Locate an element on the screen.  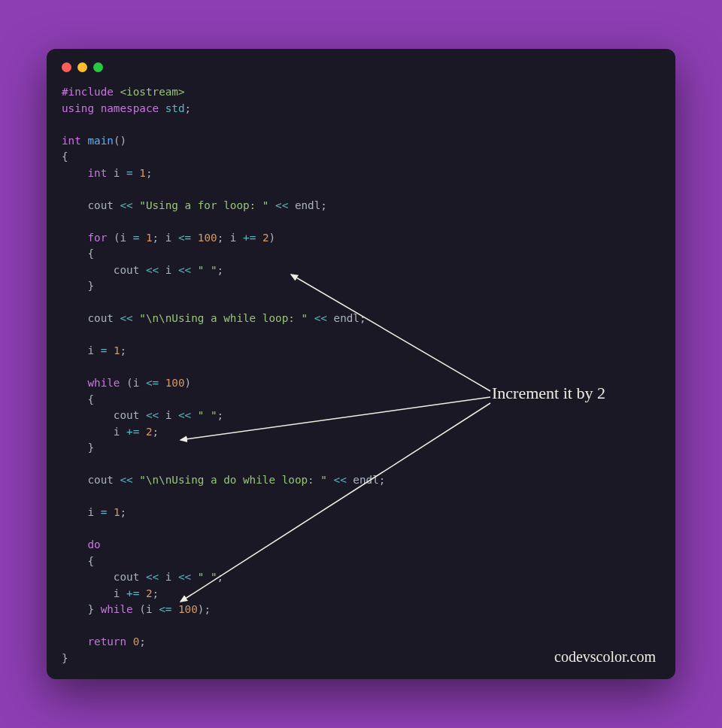
maximize-icon is located at coordinates (98, 68).